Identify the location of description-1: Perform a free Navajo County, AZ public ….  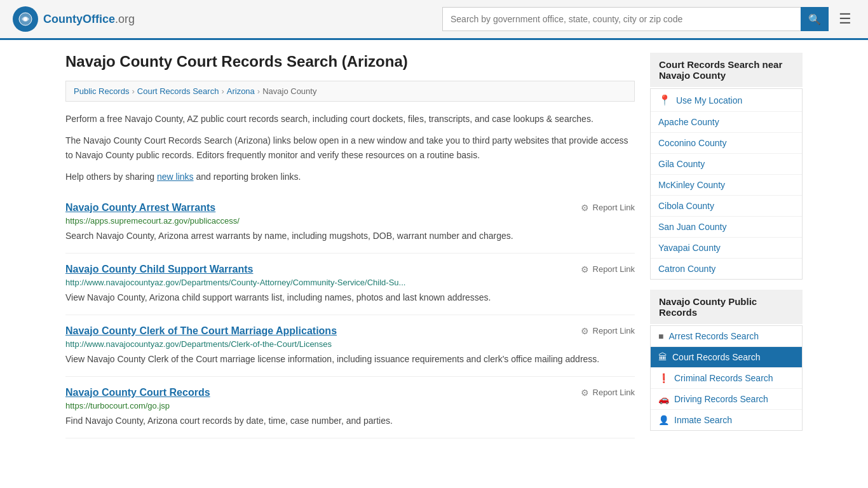
(350, 119).